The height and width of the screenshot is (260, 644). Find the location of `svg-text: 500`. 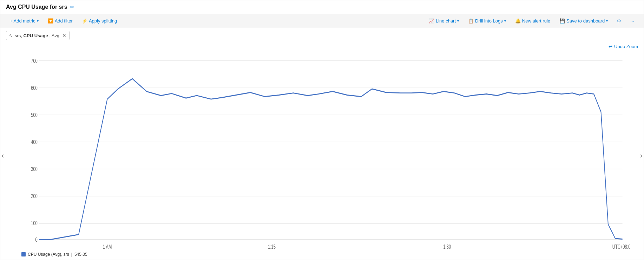

svg-text: 500 is located at coordinates (34, 115).